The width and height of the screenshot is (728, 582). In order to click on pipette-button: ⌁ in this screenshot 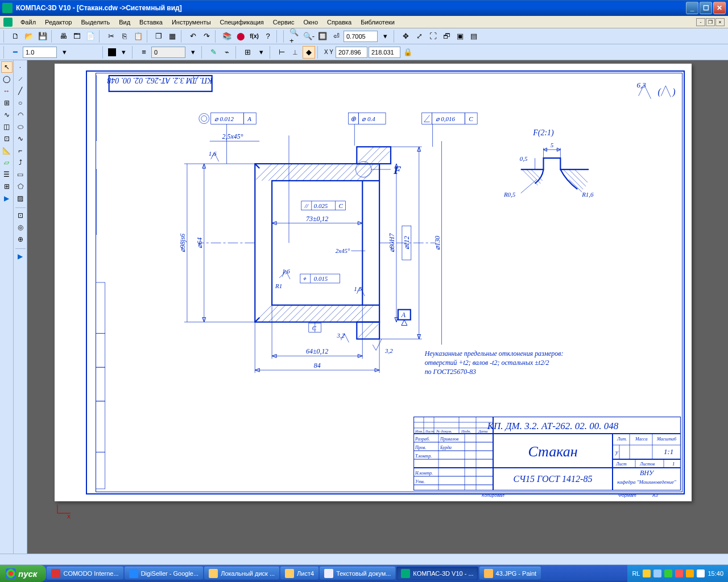, I will do `click(227, 52)`.